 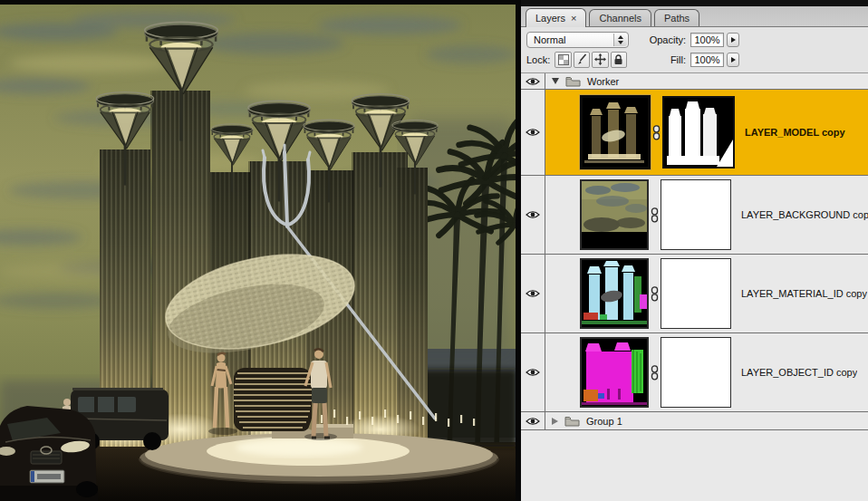 I want to click on tab-layers-label: Layers, so click(x=551, y=18).